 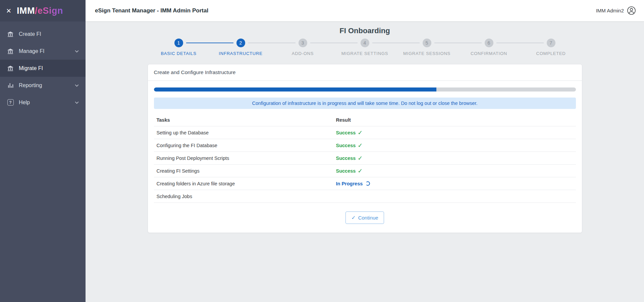 What do you see at coordinates (244, 120) in the screenshot?
I see `tasks-column-header: Tasks` at bounding box center [244, 120].